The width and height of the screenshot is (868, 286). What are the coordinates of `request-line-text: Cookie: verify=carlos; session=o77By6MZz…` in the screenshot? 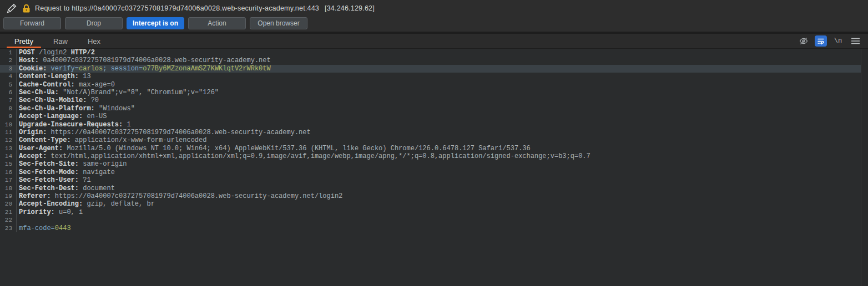 It's located at (144, 69).